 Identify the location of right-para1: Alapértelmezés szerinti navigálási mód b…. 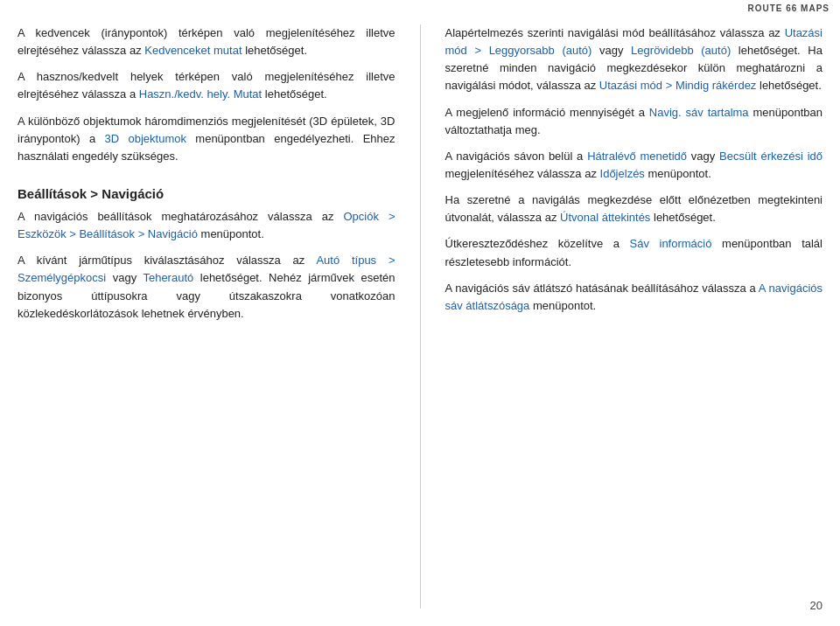
(634, 59).